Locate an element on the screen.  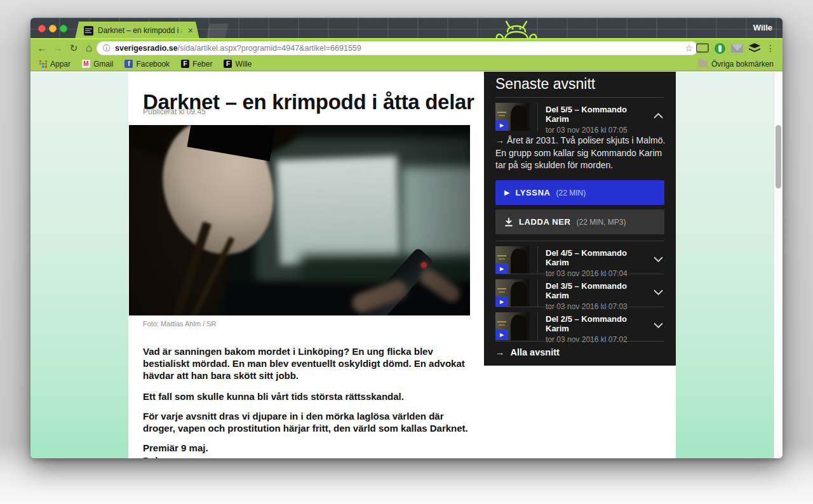
url-text: sverigesradio.se/sida/artikel.aspx?progr… is located at coordinates (398, 48).